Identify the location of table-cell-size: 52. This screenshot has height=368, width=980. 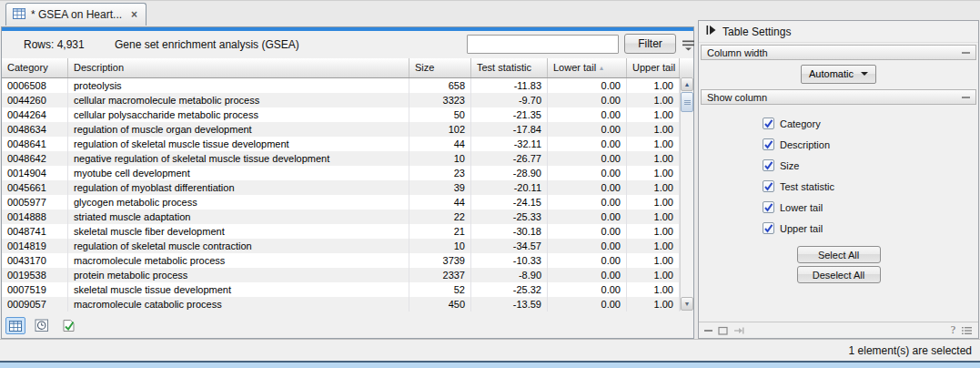
(440, 290).